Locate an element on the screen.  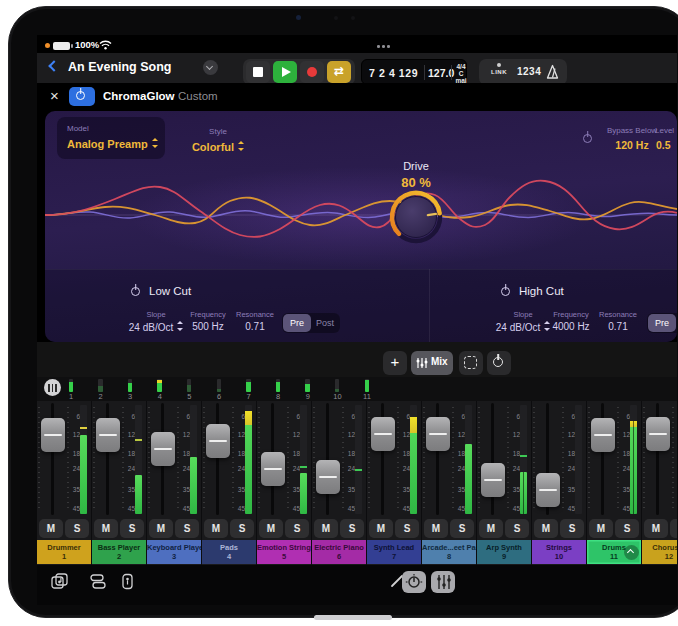
track-label: Drummer1 is located at coordinates (64, 552).